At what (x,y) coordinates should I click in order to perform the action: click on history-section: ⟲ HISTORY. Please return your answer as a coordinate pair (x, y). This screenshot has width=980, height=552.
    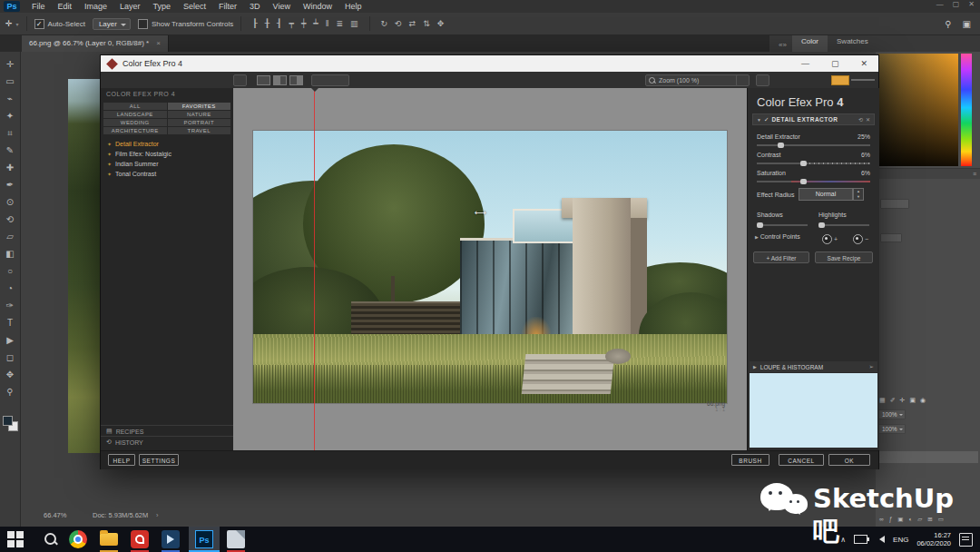
    Looking at the image, I should click on (170, 441).